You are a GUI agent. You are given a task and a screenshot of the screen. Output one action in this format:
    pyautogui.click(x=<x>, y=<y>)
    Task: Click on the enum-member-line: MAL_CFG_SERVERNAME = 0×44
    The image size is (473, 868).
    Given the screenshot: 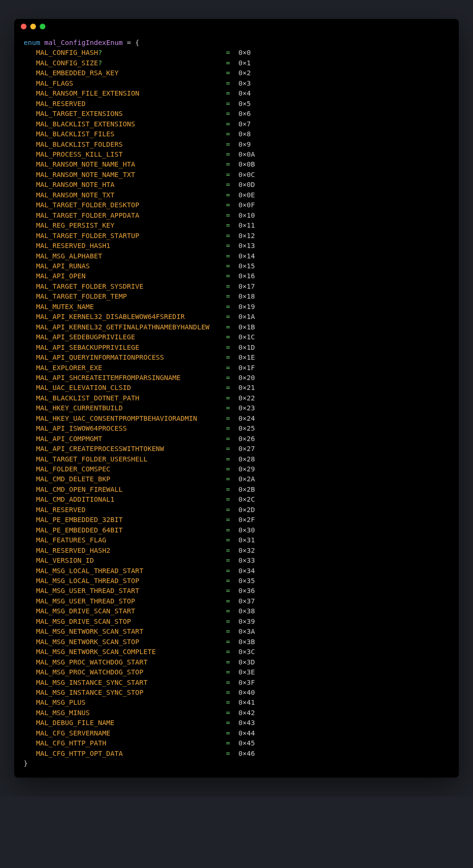 What is the action you would take?
    pyautogui.click(x=236, y=734)
    